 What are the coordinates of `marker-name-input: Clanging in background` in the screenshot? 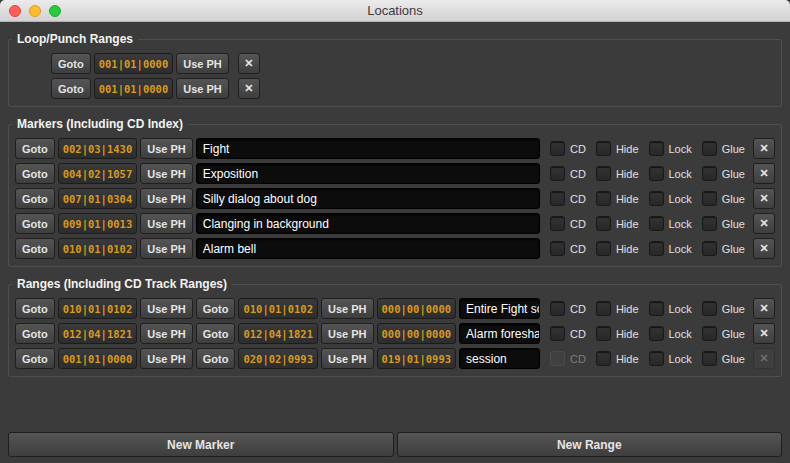 It's located at (368, 224).